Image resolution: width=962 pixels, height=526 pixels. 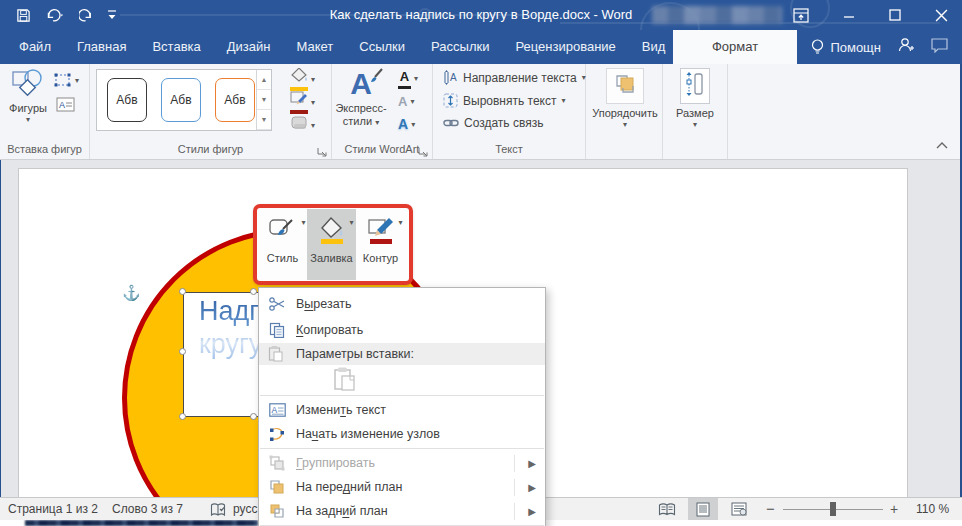 I want to click on tab-insert: Вставка, so click(x=176, y=47).